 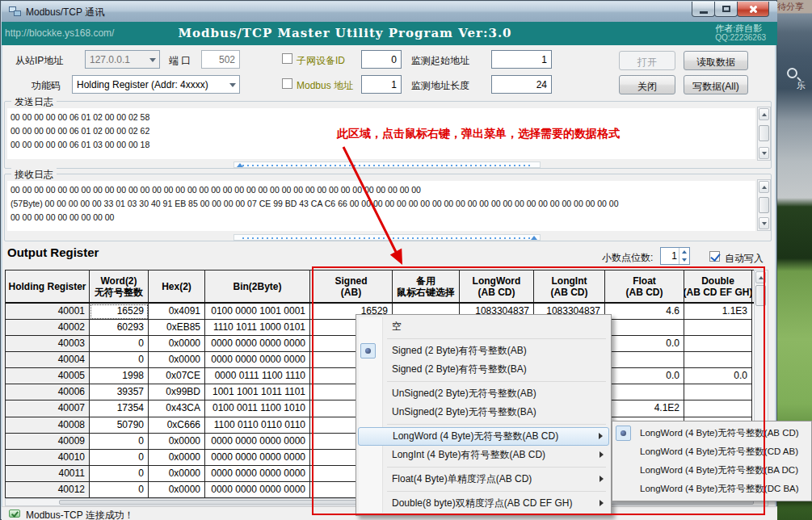 I want to click on cell-word: 39357, so click(x=120, y=392).